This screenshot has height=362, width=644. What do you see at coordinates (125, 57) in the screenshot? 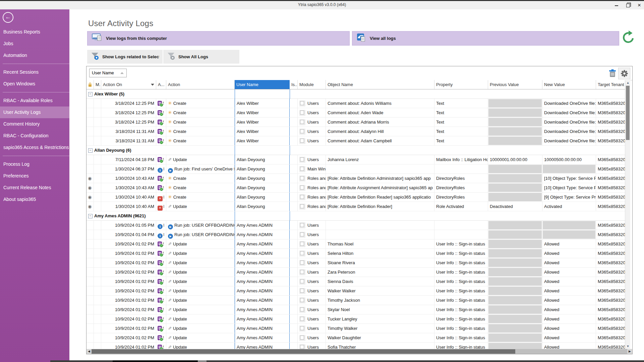
I see `show-logs-related-button: Show Logs related to Selection` at bounding box center [125, 57].